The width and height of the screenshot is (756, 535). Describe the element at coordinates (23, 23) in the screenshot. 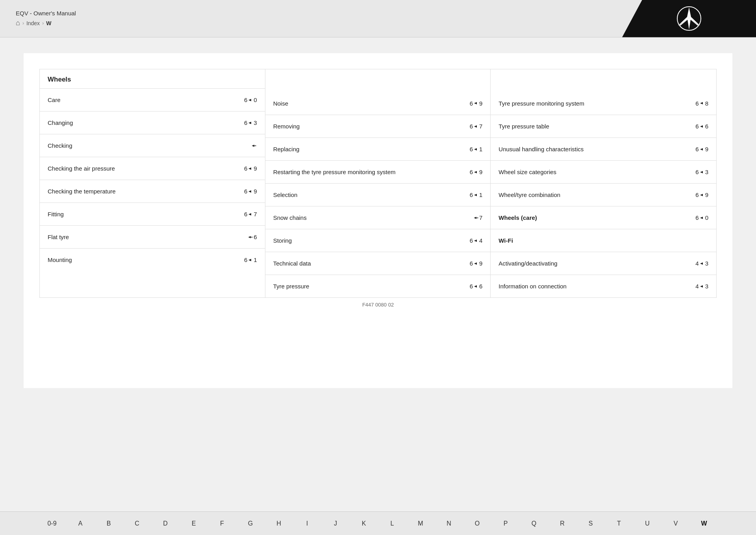

I see `breadcrumb-sep1: ›` at that location.